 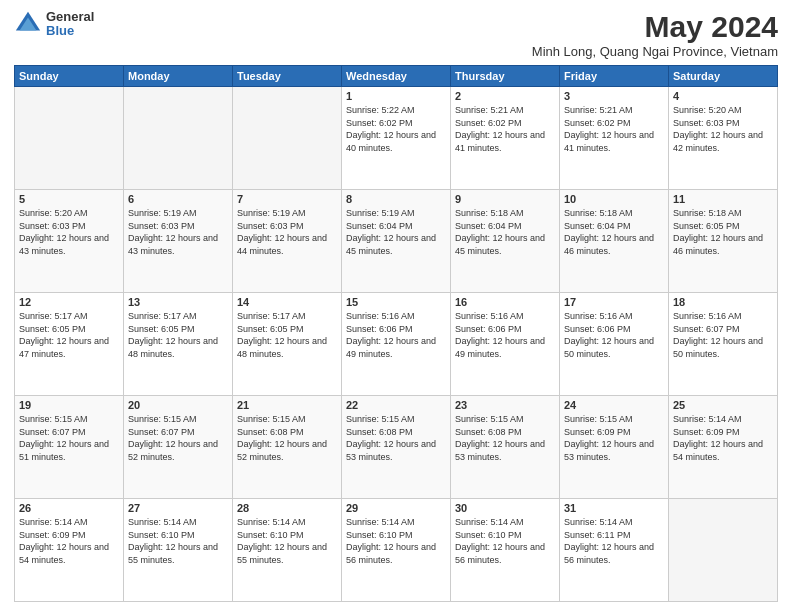 What do you see at coordinates (70, 448) in the screenshot?
I see `calendar-cell: 19Sunrise: 5:15 AM Sunset: 6:07 PM Dayli…` at bounding box center [70, 448].